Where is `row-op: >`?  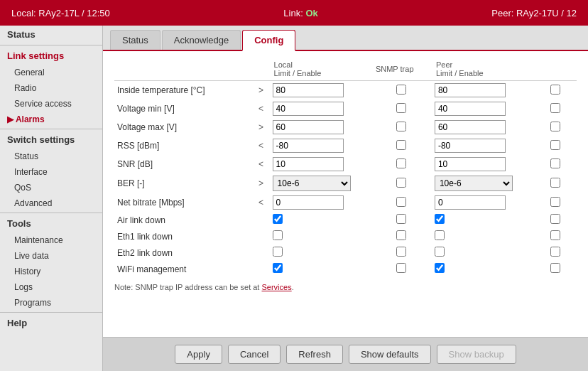
row-op: > is located at coordinates (261, 183).